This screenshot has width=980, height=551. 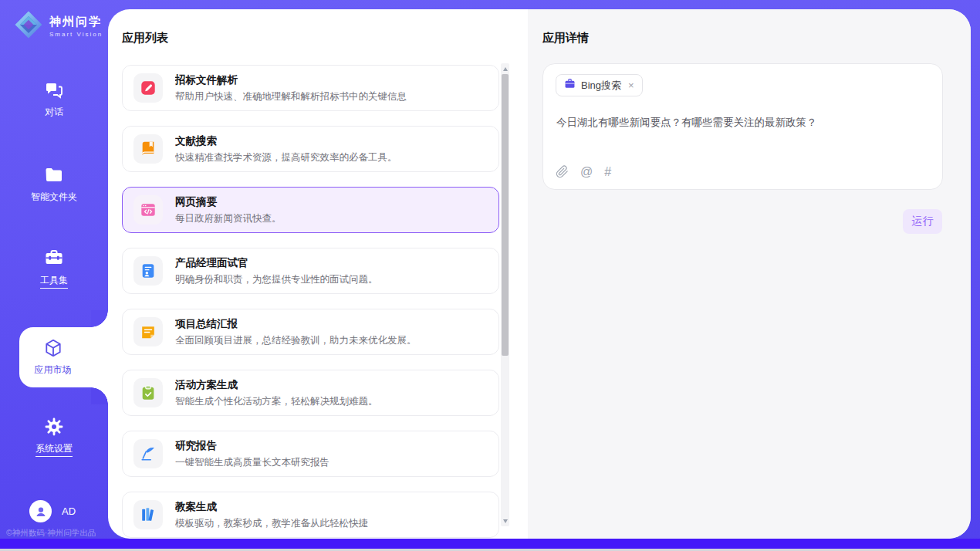 I want to click on scrollbar, so click(x=505, y=295).